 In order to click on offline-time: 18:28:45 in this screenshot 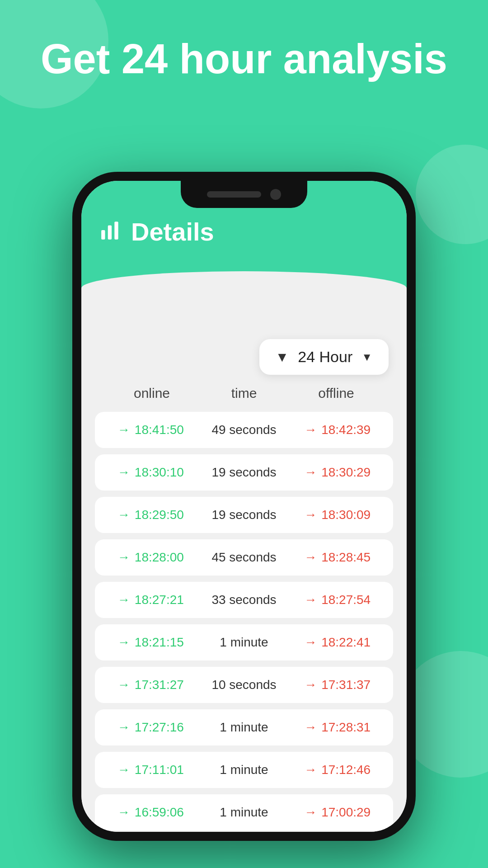, I will do `click(346, 557)`.